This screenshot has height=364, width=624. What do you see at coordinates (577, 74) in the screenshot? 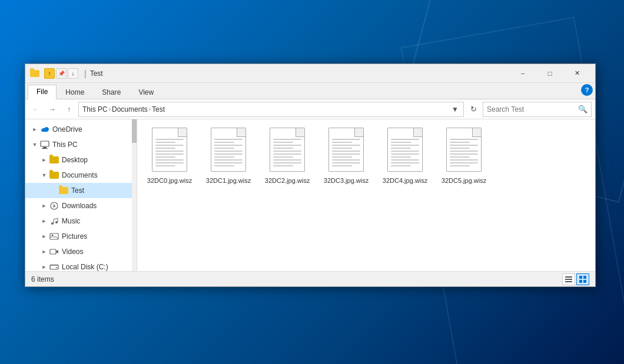
I see `close-button: ✕` at bounding box center [577, 74].